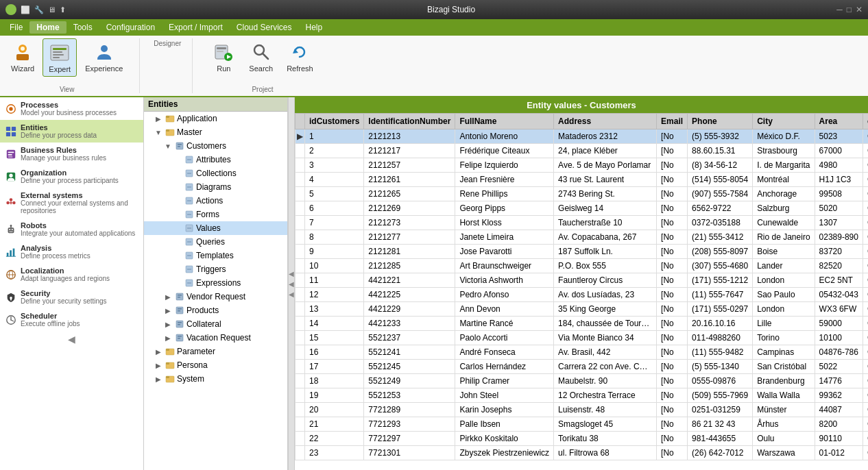 The height and width of the screenshot is (470, 868). Describe the element at coordinates (215, 119) in the screenshot. I see `tree-node-application: ▶ Application` at that location.